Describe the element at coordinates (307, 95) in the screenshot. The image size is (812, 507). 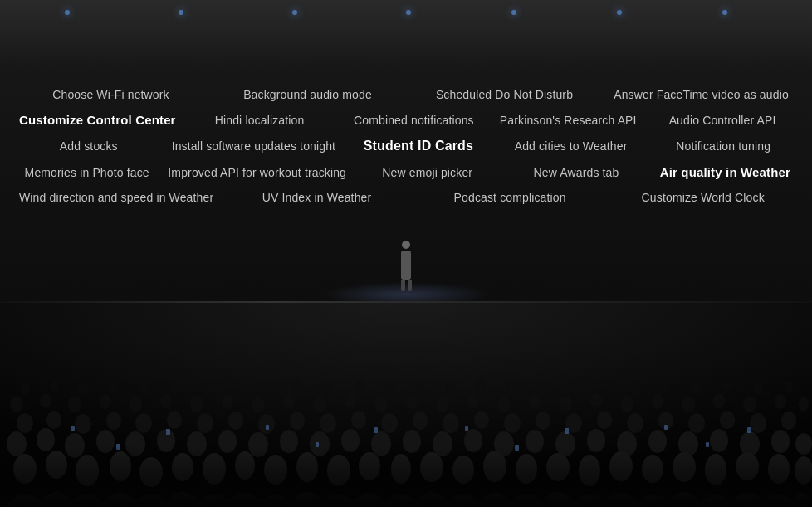
I see `feature-background-audio: Background audio mode` at that location.